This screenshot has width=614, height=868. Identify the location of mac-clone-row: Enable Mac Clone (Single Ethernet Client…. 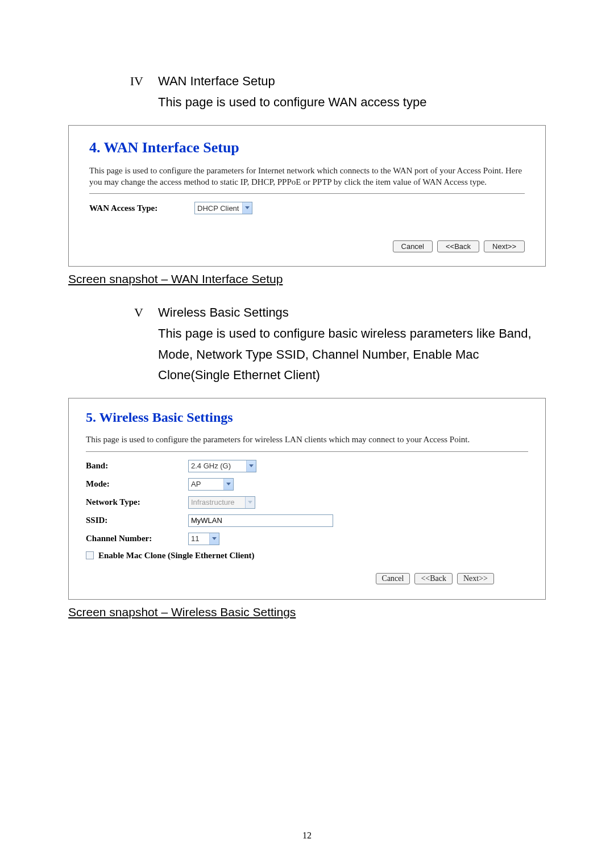
(307, 556).